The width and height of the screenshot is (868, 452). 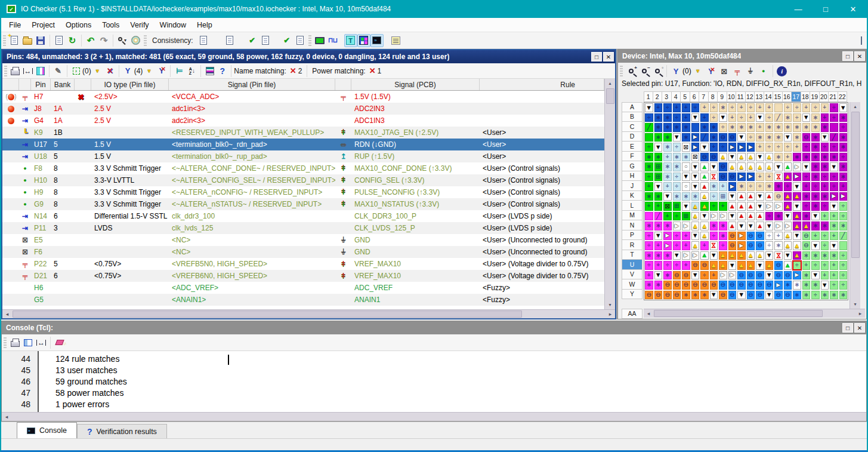 What do you see at coordinates (287, 41) in the screenshot?
I see `verify-pcb-button: ✔` at bounding box center [287, 41].